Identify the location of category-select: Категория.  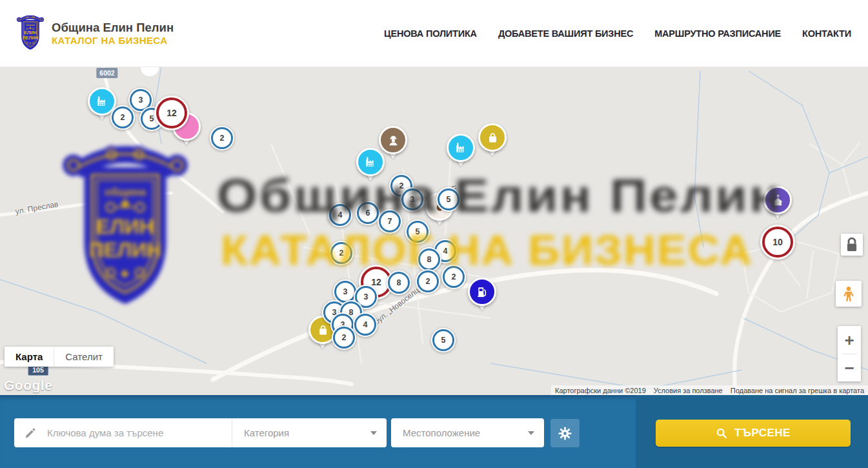
(310, 432).